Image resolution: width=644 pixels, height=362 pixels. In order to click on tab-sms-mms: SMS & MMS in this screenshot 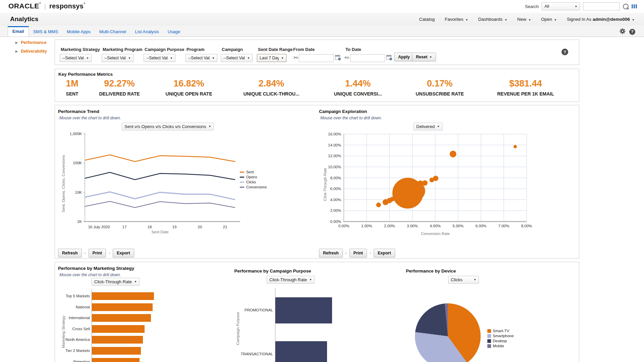, I will do `click(46, 32)`.